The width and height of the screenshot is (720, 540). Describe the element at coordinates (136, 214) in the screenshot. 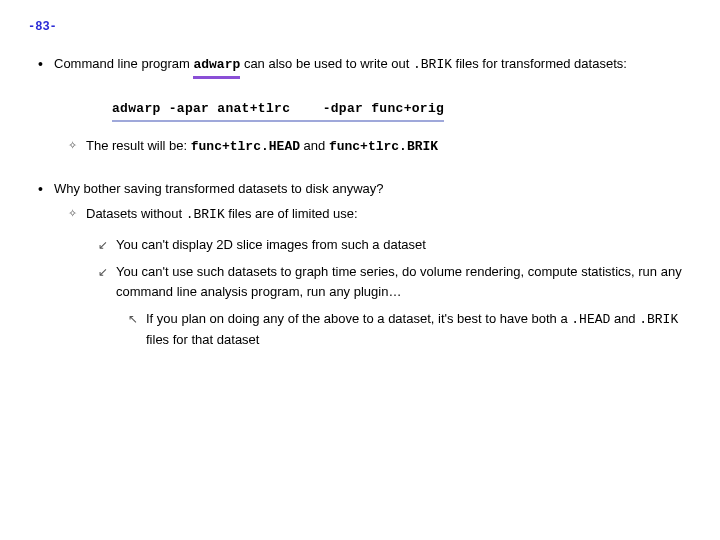

I see `text: Datasets without` at that location.